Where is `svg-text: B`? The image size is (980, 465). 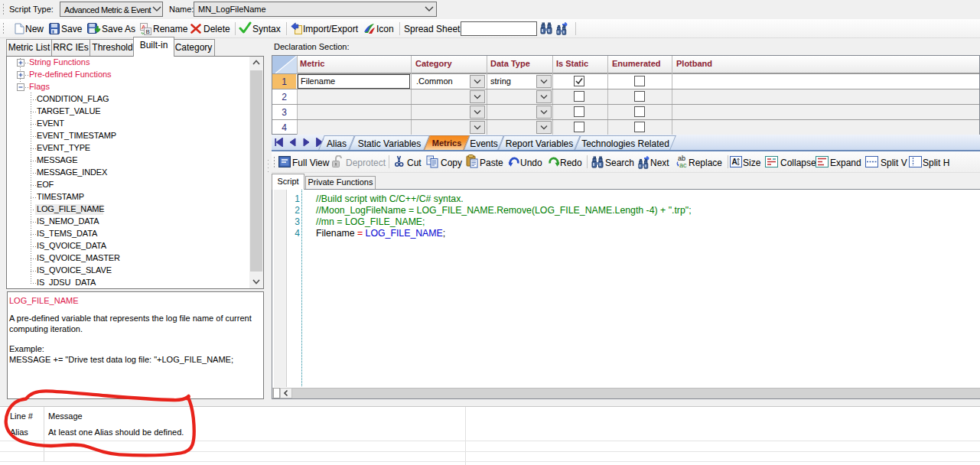
svg-text: B is located at coordinates (148, 32).